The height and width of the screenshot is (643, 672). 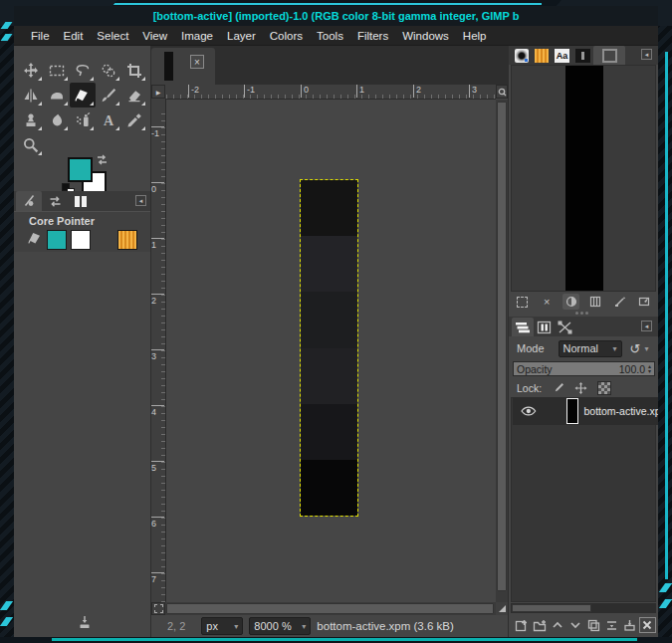 What do you see at coordinates (134, 96) in the screenshot?
I see `tool-eraser` at bounding box center [134, 96].